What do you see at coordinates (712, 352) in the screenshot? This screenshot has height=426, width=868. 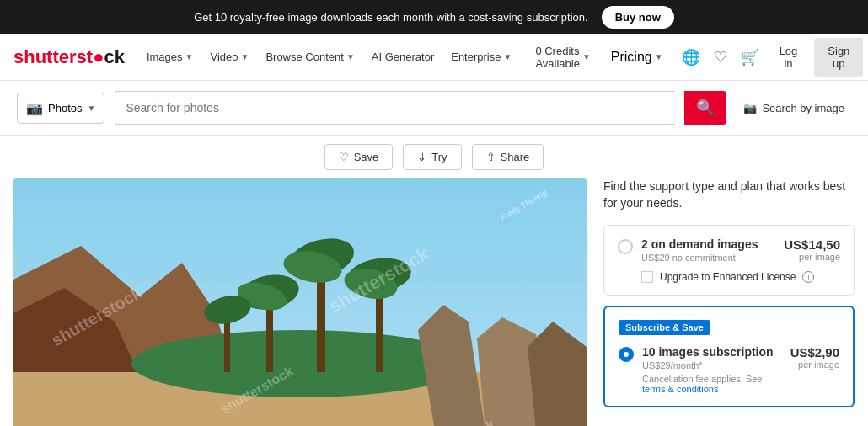 I see `subscription-plan-name: 10 images subscription` at bounding box center [712, 352].